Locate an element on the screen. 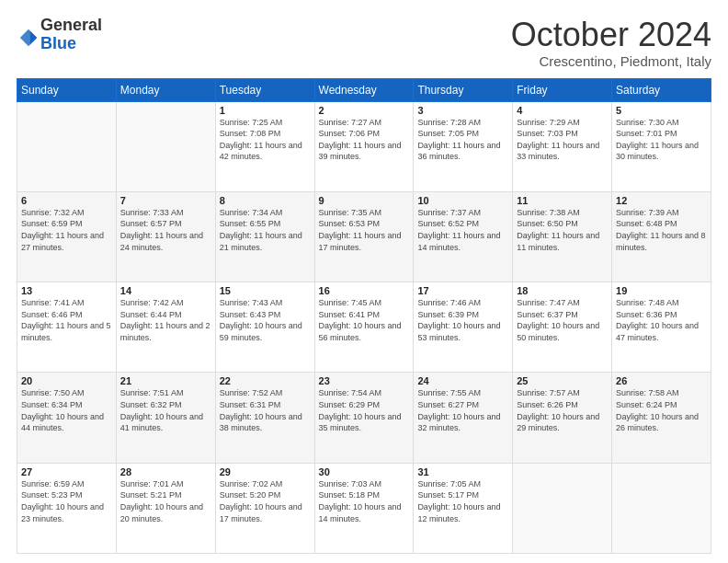 Image resolution: width=728 pixels, height=563 pixels. day-info: Sunrise: 7:29 AM Sunset: 7:03 PM Dayligh… is located at coordinates (563, 140).